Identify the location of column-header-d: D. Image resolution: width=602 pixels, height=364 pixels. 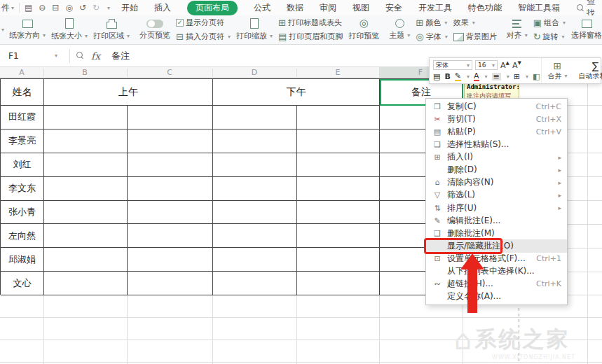
(254, 73).